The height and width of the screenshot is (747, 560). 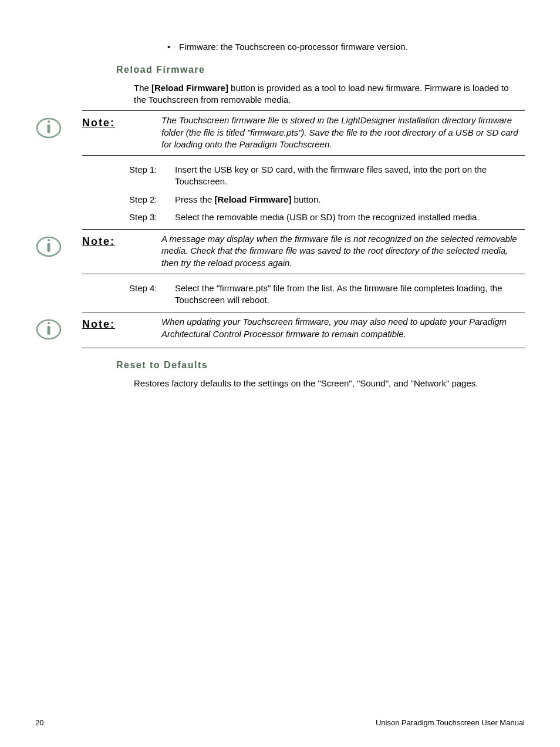 What do you see at coordinates (324, 295) in the screenshot?
I see `step-4: Step 4: Select the "firmware.pts" file f…` at bounding box center [324, 295].